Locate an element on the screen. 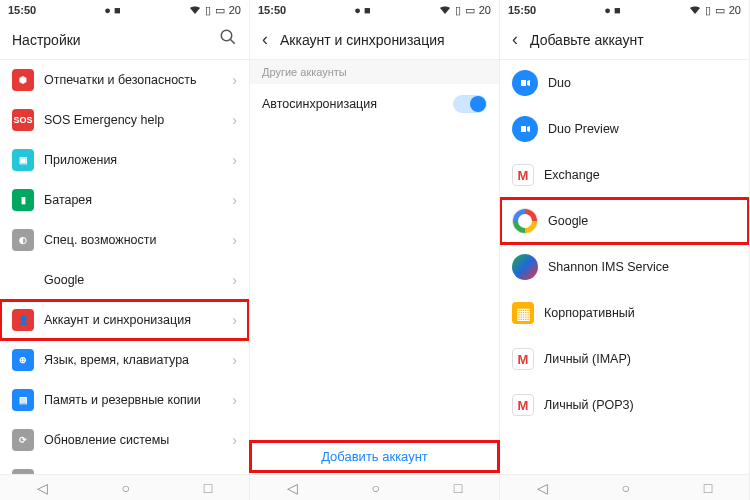 The image size is (750, 500). account-type-row: Duo is located at coordinates (624, 83).